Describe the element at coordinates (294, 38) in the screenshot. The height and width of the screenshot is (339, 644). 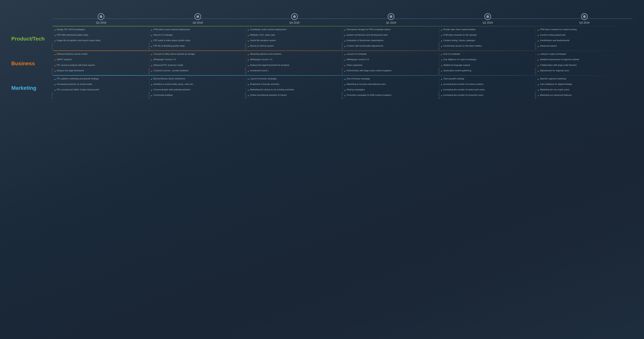
I see `item-list-product-2: ●Crowdsale smart contract deployment●Whi…` at that location.